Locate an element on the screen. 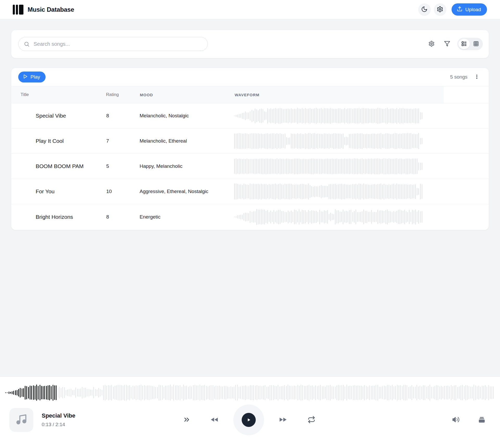 The height and width of the screenshot is (448, 500). song-title: Bright Horizons is located at coordinates (54, 217).